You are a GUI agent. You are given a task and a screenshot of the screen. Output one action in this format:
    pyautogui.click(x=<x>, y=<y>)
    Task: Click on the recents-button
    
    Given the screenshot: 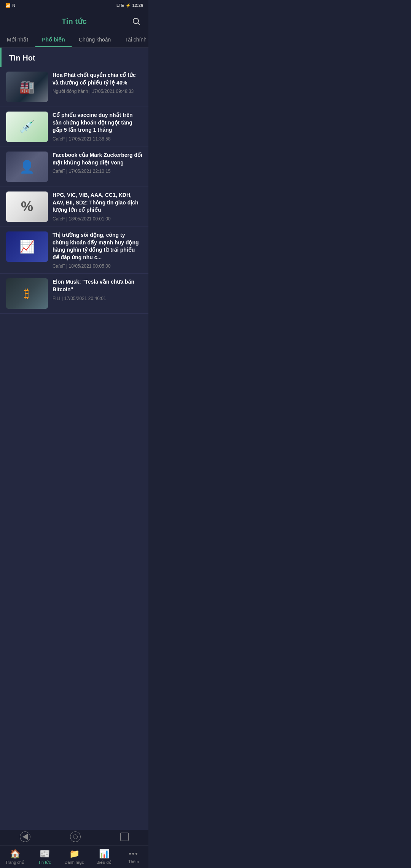 What is the action you would take?
    pyautogui.click(x=124, y=837)
    